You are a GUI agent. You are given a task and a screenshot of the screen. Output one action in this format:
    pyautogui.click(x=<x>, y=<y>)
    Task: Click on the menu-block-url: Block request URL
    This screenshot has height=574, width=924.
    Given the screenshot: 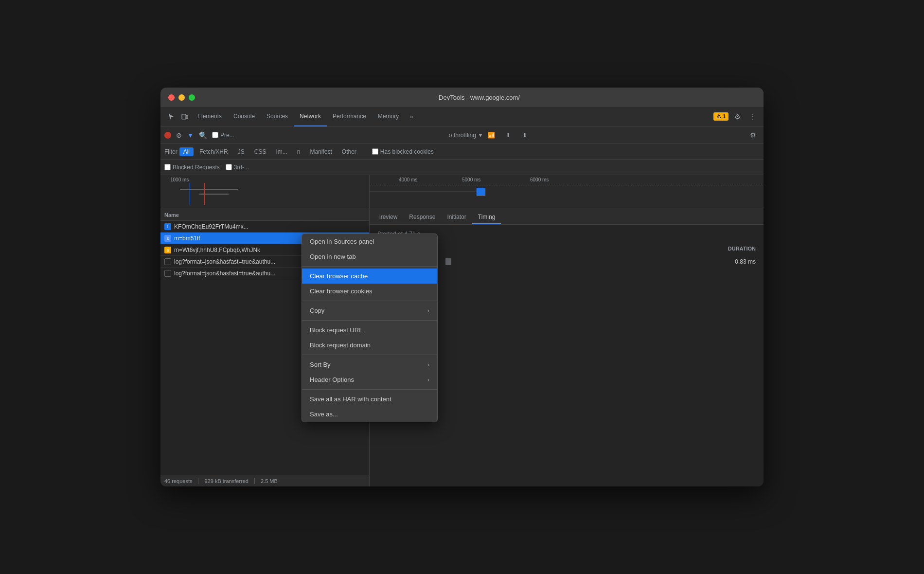 What is the action you would take?
    pyautogui.click(x=370, y=330)
    